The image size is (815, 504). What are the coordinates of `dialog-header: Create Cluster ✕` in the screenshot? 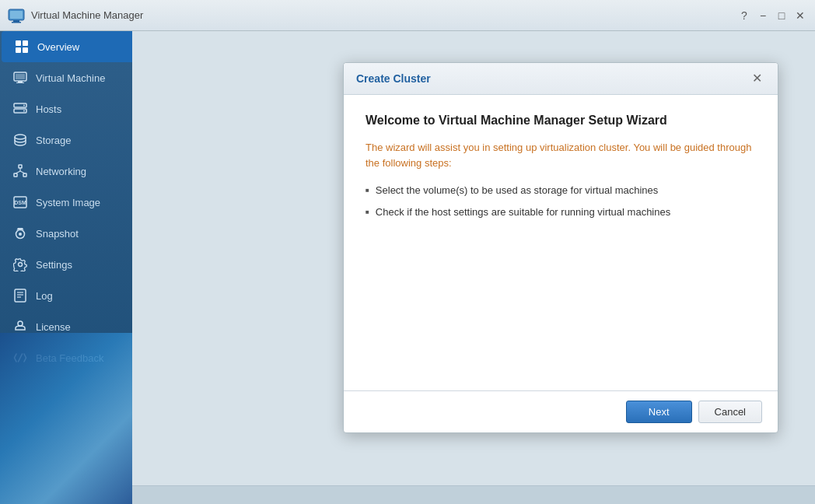 It's located at (561, 79).